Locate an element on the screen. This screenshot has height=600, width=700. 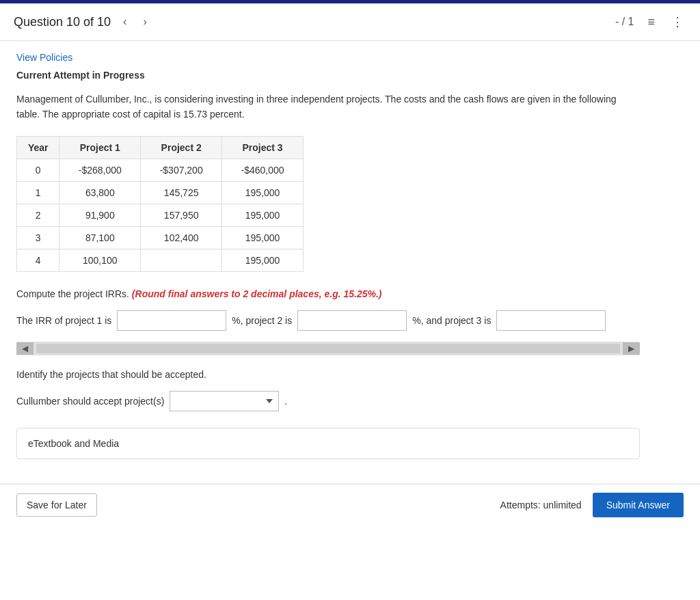
table-header-row: Year Project 1 Project 2 Project 3 is located at coordinates (160, 148).